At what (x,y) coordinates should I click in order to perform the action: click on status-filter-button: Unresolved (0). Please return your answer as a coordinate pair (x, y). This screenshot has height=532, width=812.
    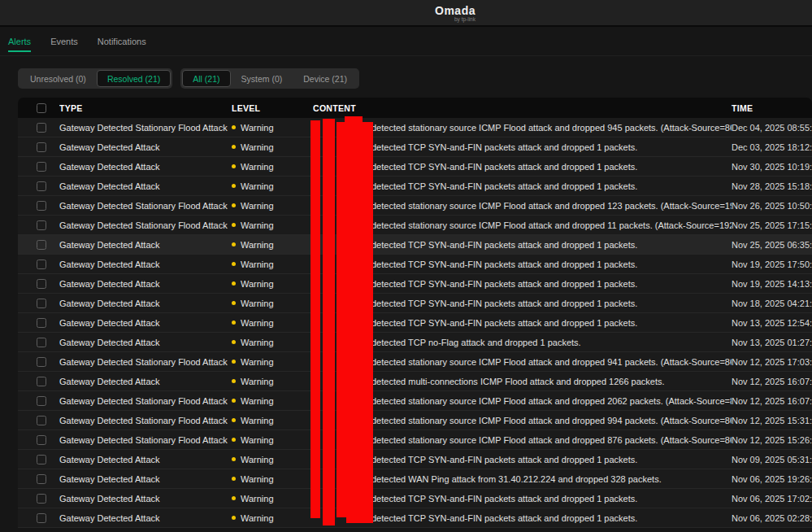
    Looking at the image, I should click on (59, 78).